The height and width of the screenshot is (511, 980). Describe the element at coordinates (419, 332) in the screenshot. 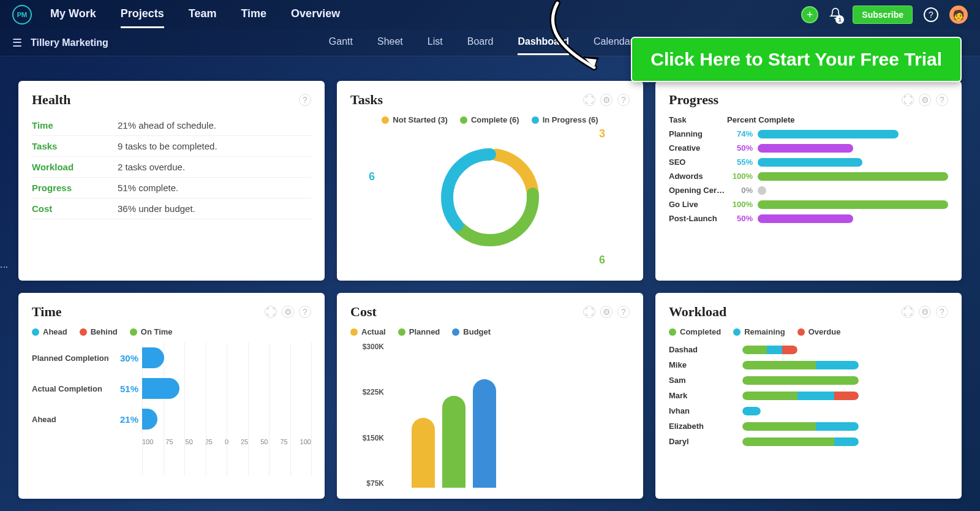

I see `legend-item: Planned` at that location.